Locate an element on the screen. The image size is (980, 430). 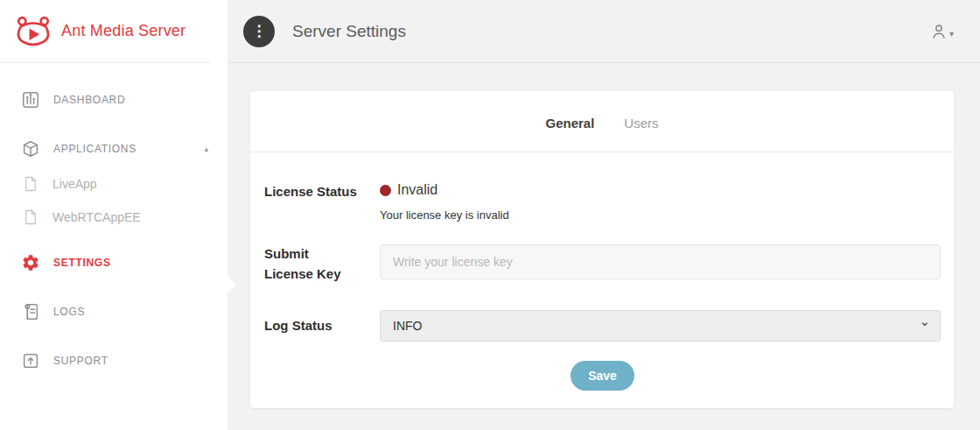
sidebar-item-liveapp: LiveApp is located at coordinates (114, 184).